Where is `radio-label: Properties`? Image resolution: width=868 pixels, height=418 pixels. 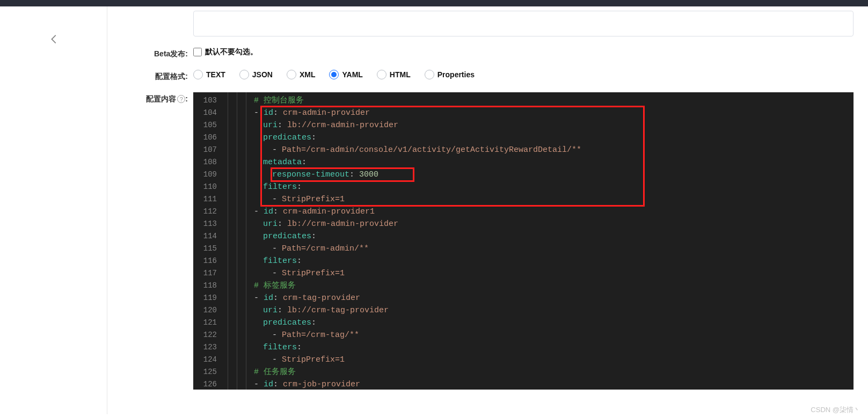 radio-label: Properties is located at coordinates (456, 75).